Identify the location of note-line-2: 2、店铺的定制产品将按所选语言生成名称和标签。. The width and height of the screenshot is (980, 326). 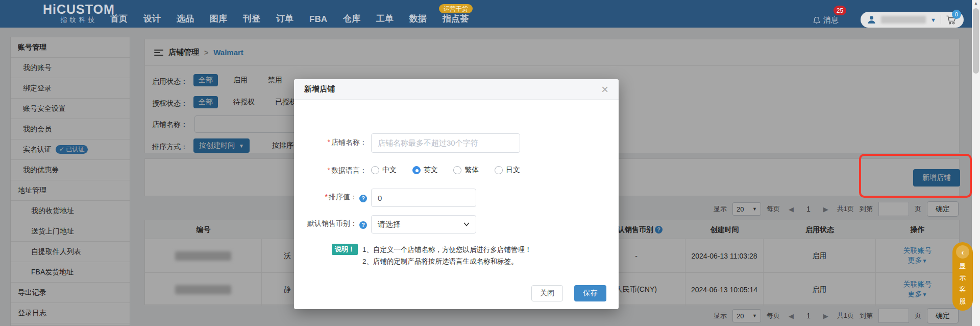
(440, 262).